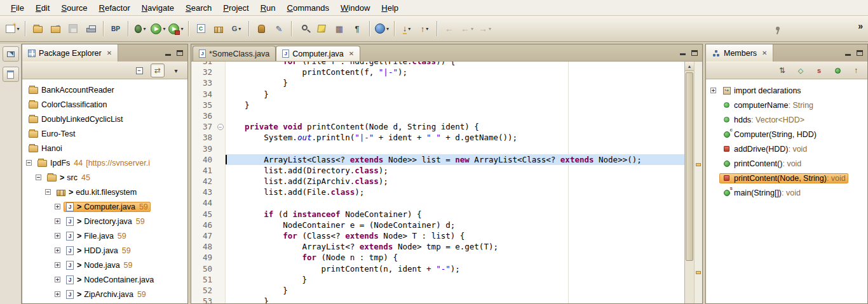 This screenshot has width=868, height=304. I want to click on code-line: 37− private void printContent(Node d, St…, so click(438, 127).